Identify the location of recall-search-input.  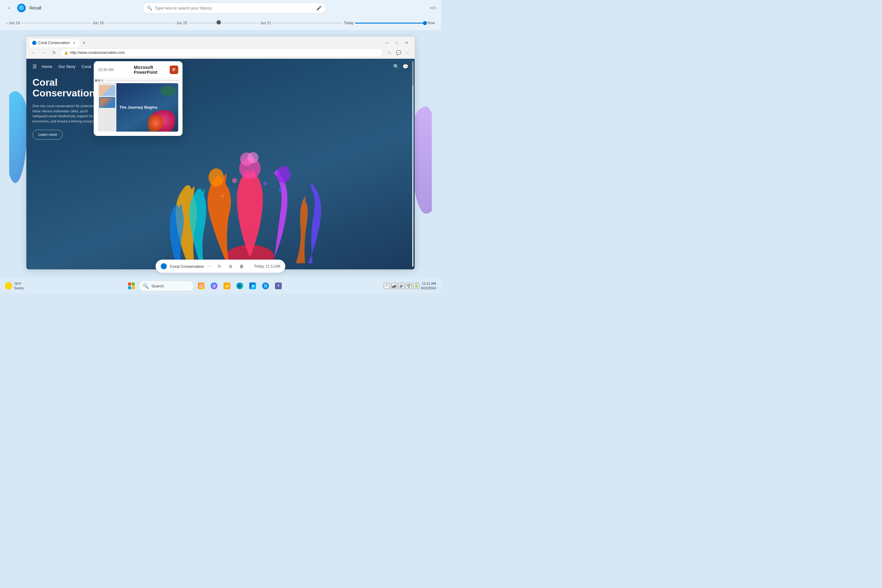
(234, 8).